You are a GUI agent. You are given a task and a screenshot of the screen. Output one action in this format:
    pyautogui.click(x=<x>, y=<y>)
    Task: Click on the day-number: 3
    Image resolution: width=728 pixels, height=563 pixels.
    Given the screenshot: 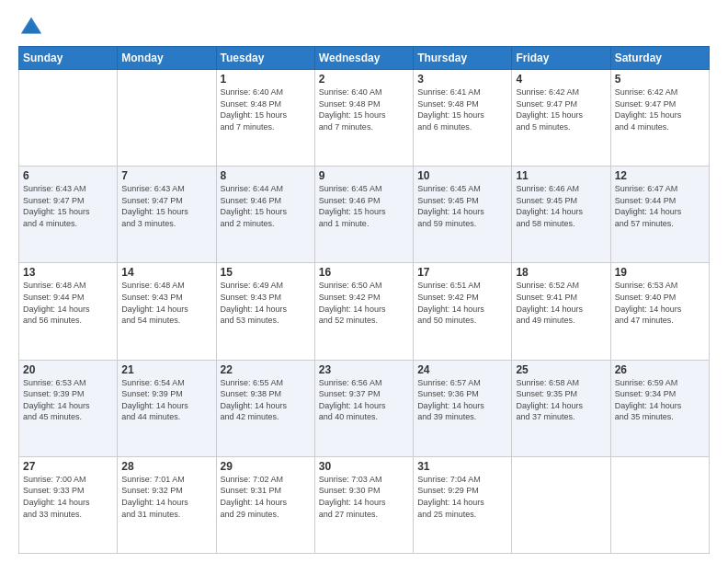 What is the action you would take?
    pyautogui.click(x=462, y=79)
    